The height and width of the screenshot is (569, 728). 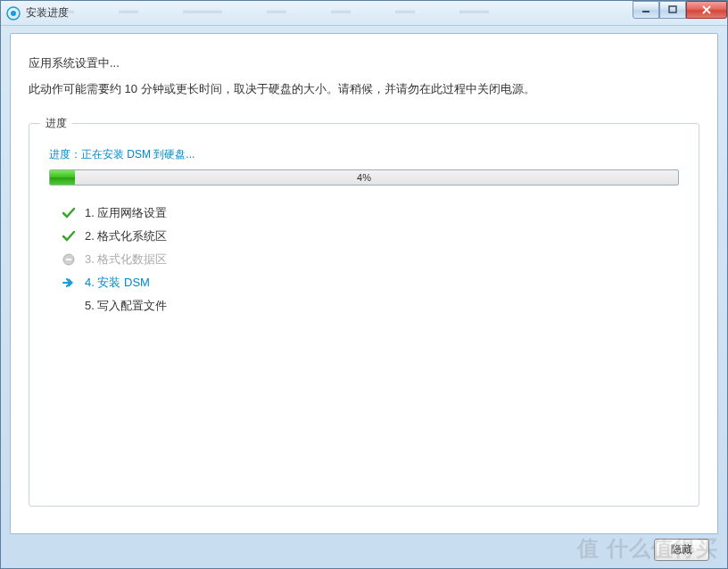 I want to click on hide-button: 隐藏, so click(x=682, y=549).